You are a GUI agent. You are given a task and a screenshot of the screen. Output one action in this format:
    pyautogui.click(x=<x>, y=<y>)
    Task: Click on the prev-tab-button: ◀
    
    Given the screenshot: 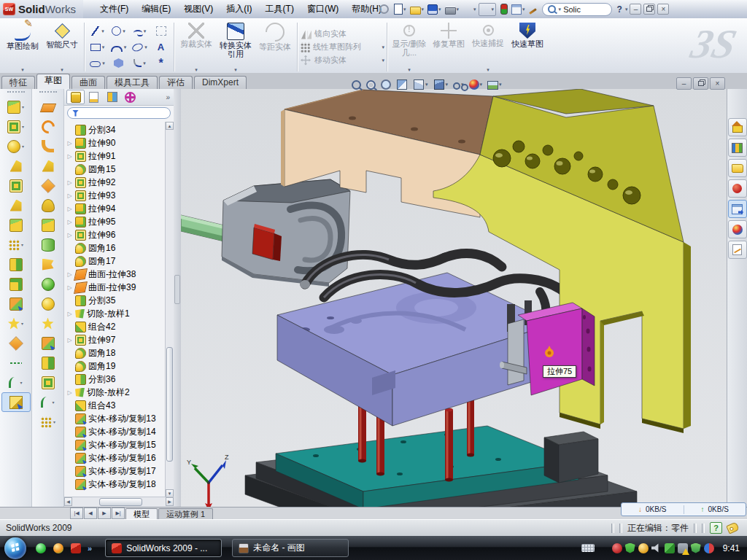 What is the action you would take?
    pyautogui.click(x=90, y=513)
    